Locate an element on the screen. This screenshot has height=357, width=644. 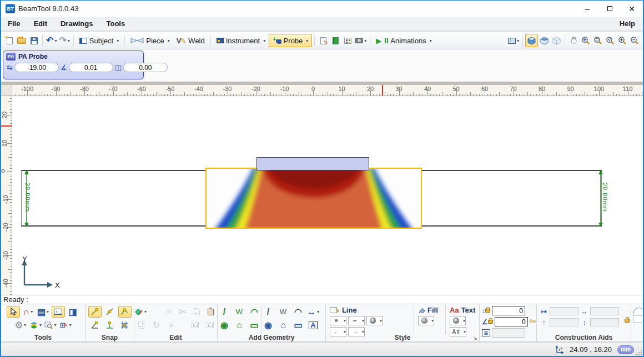
piece-button: Piece▾ is located at coordinates (150, 41).